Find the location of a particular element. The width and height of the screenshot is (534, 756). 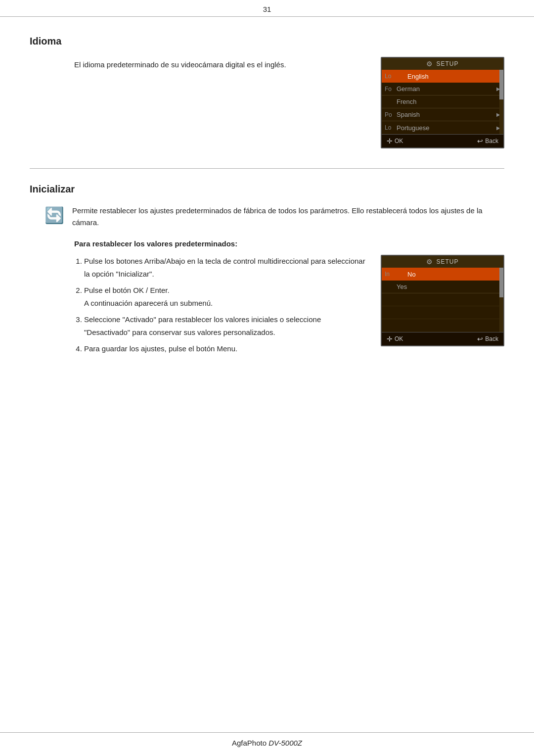

step-1: Pulse los botones Arriba/Abajo en la tec… is located at coordinates (225, 267).